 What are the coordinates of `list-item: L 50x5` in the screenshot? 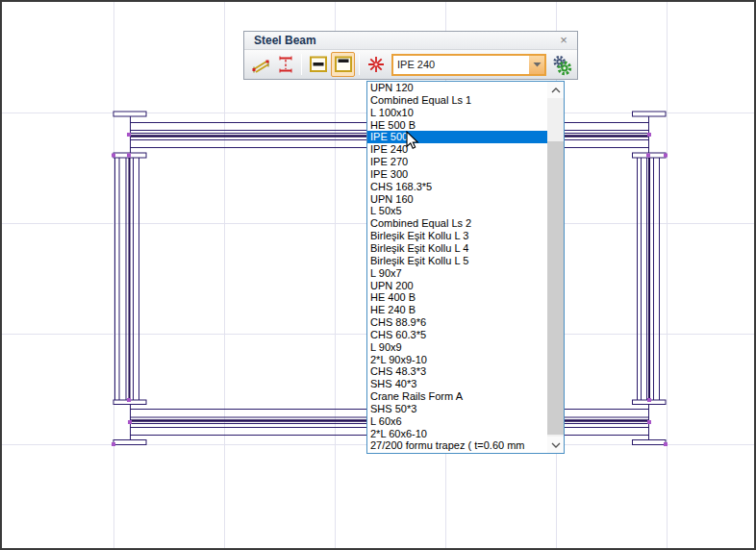 It's located at (458, 212).